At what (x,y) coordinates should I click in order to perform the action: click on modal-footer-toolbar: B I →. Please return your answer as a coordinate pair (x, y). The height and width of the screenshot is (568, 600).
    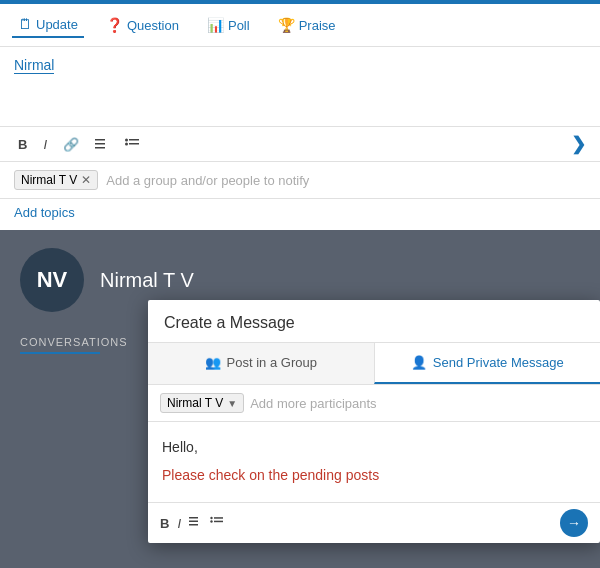
    Looking at the image, I should click on (374, 522).